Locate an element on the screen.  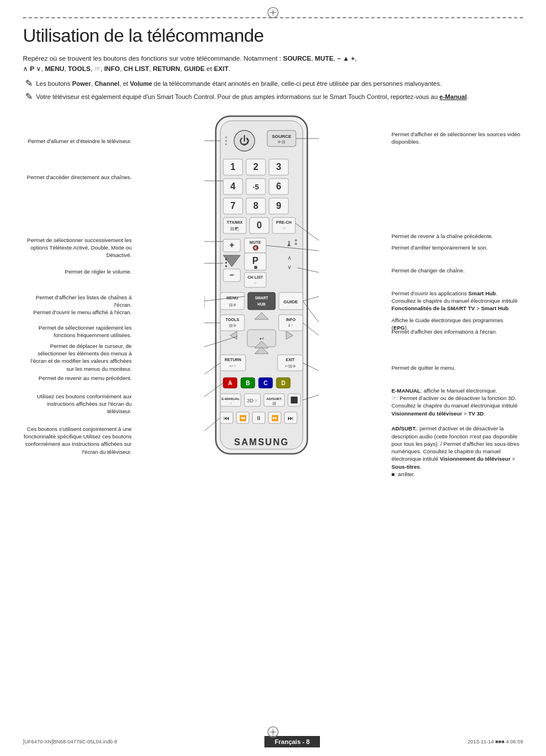
svg-text: SAMSUNG is located at coordinates (262, 442).